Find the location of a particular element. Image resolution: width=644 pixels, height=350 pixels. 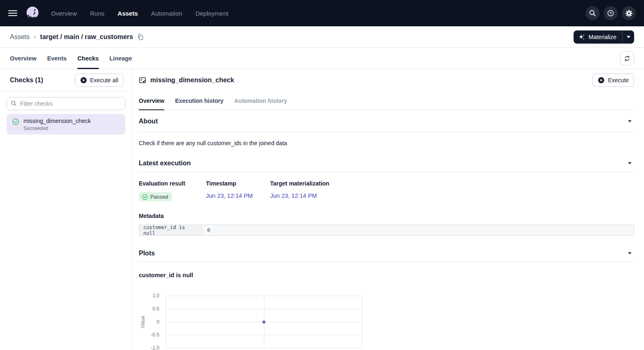

nav-item-automation: Automation is located at coordinates (167, 13).